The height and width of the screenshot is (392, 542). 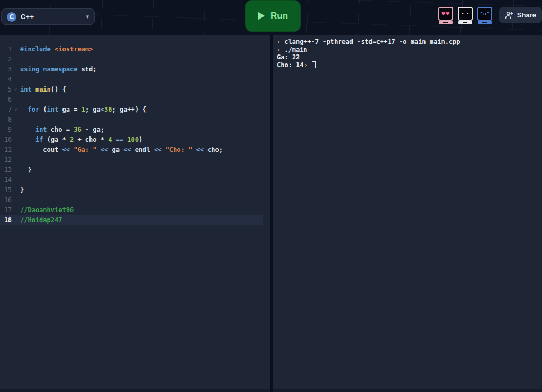 I want to click on monitor-frame: •_•, so click(x=465, y=14).